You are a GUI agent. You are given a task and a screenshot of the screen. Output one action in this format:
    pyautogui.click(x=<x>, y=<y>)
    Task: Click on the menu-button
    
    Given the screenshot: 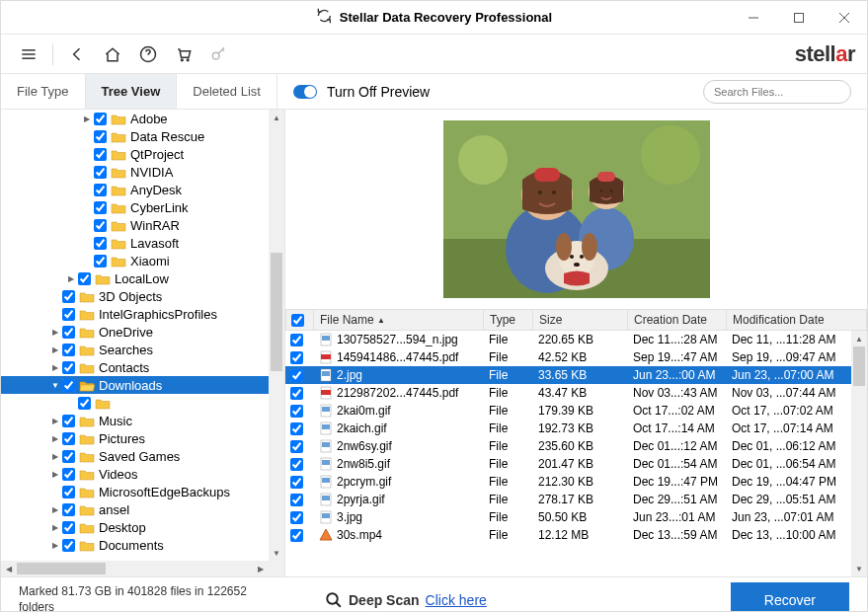 What is the action you would take?
    pyautogui.click(x=29, y=54)
    